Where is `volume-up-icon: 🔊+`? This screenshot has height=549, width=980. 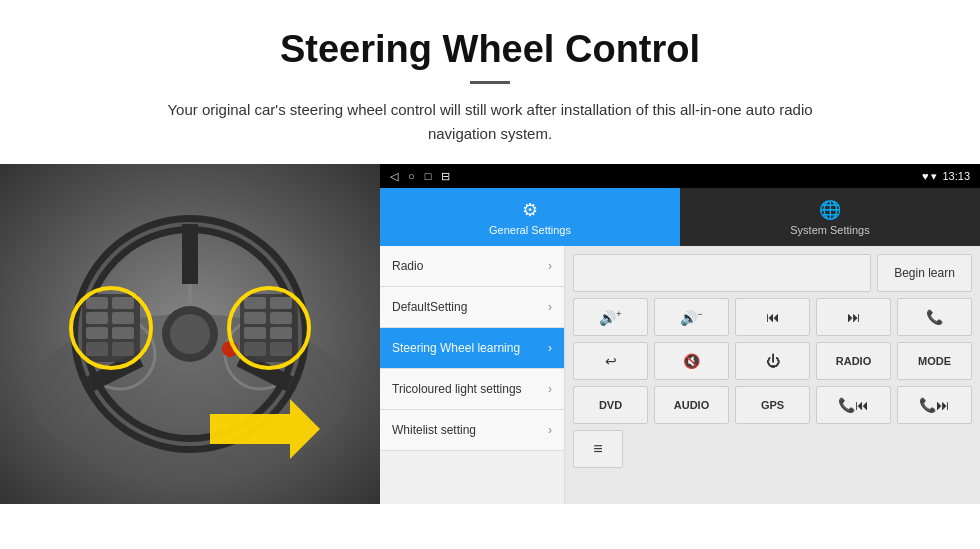 volume-up-icon: 🔊+ is located at coordinates (610, 318).